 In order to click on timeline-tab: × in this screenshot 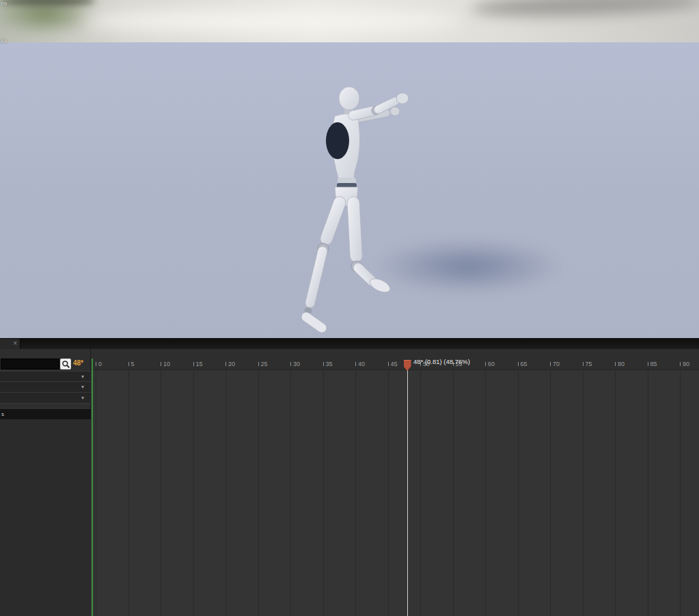, I will do `click(10, 344)`.